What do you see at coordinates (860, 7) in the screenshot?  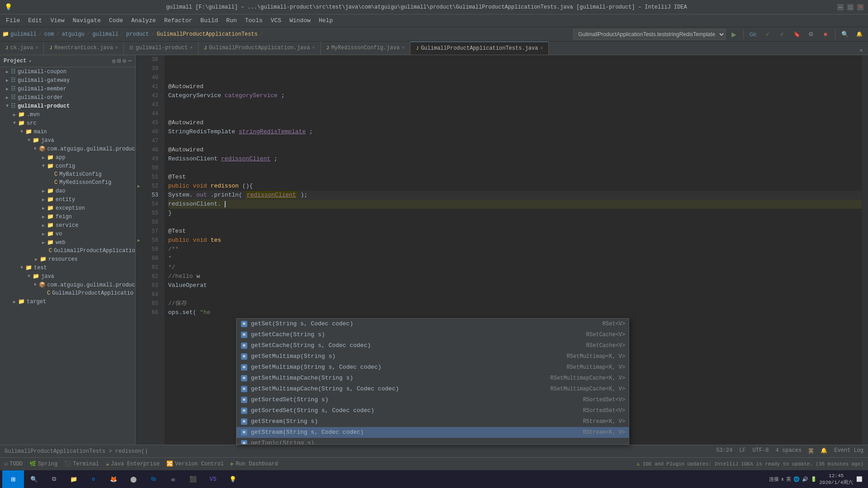 I see `close-button: ✕` at bounding box center [860, 7].